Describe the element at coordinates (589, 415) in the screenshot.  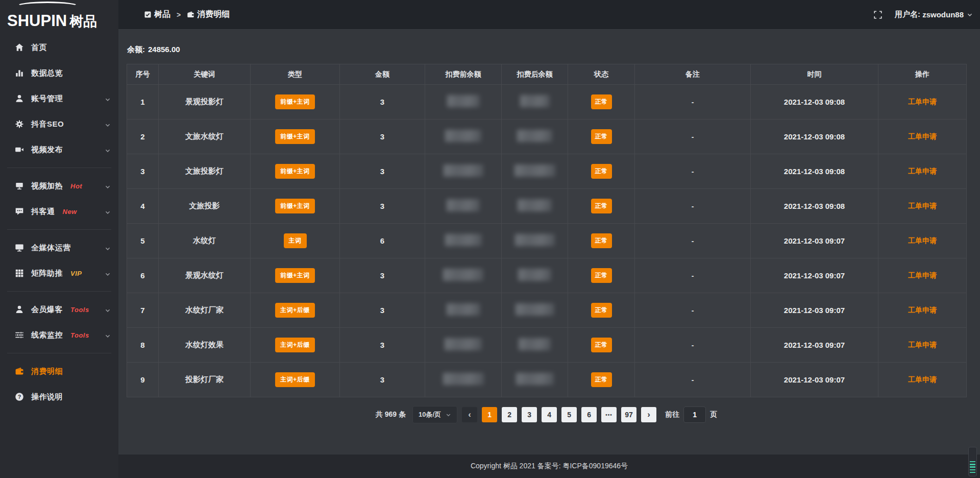
I see `page-button-6: 6` at that location.